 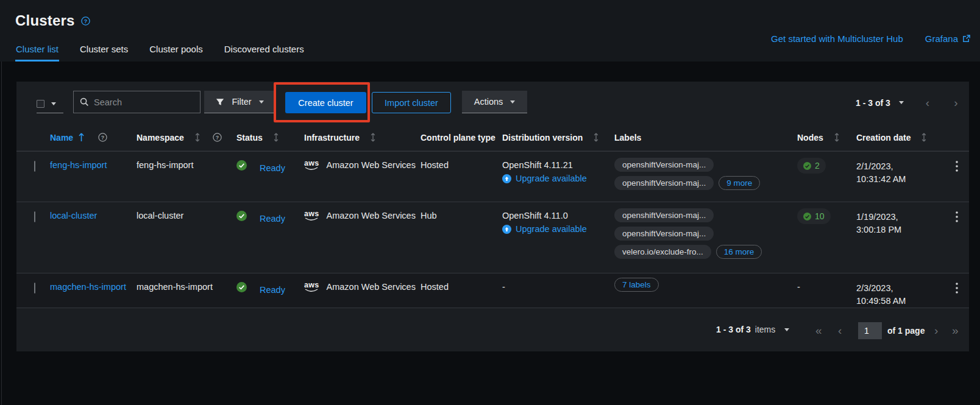 What do you see at coordinates (325, 102) in the screenshot?
I see `create-cluster-button: Create cluster` at bounding box center [325, 102].